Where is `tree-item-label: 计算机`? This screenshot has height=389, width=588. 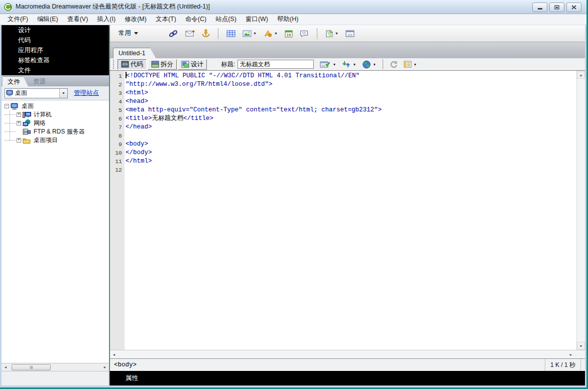 tree-item-label: 计算机 is located at coordinates (43, 114).